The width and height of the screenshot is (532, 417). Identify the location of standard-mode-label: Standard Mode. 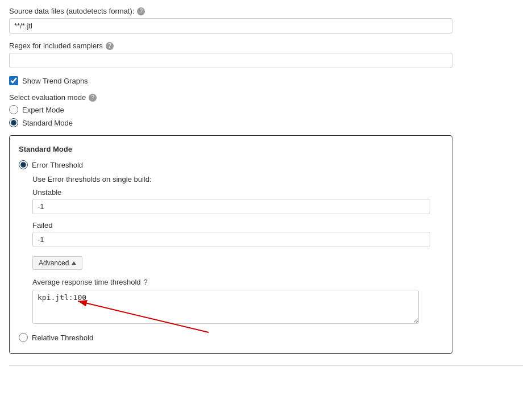
(48, 123).